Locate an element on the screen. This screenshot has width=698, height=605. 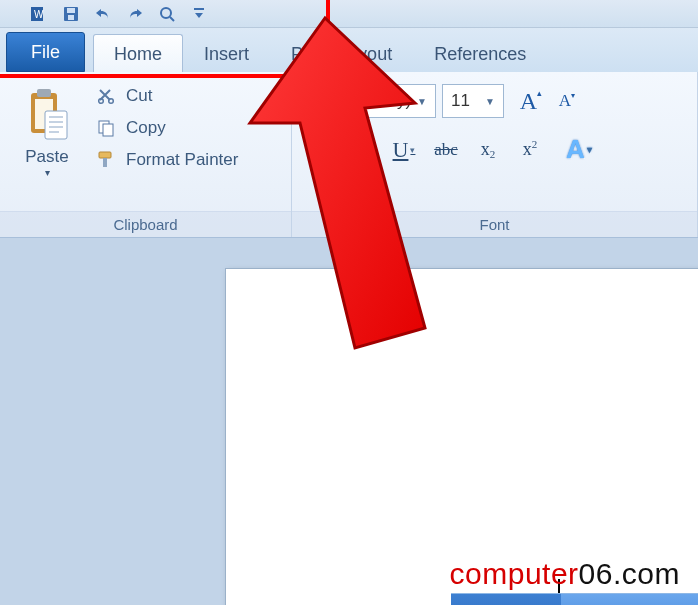
copy-button: Copy is located at coordinates (167, 128).